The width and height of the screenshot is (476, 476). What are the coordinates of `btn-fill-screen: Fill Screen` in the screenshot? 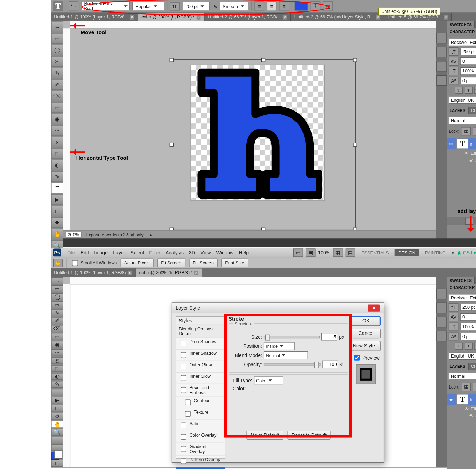 It's located at (204, 263).